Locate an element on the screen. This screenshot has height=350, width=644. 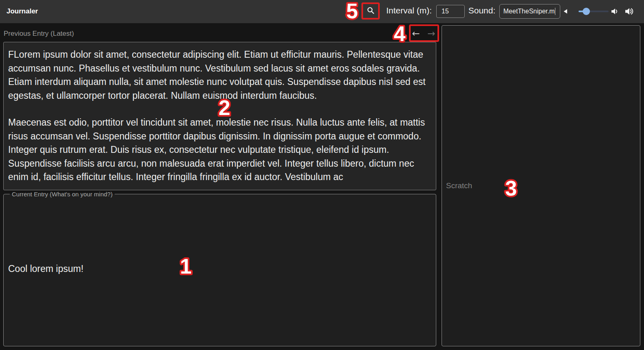
volume-slider is located at coordinates (594, 11).